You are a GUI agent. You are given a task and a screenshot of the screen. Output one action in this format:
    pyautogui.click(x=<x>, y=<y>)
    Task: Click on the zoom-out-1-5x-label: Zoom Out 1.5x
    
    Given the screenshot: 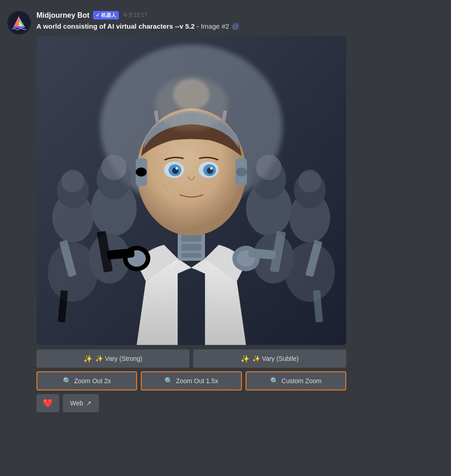 What is the action you would take?
    pyautogui.click(x=197, y=381)
    